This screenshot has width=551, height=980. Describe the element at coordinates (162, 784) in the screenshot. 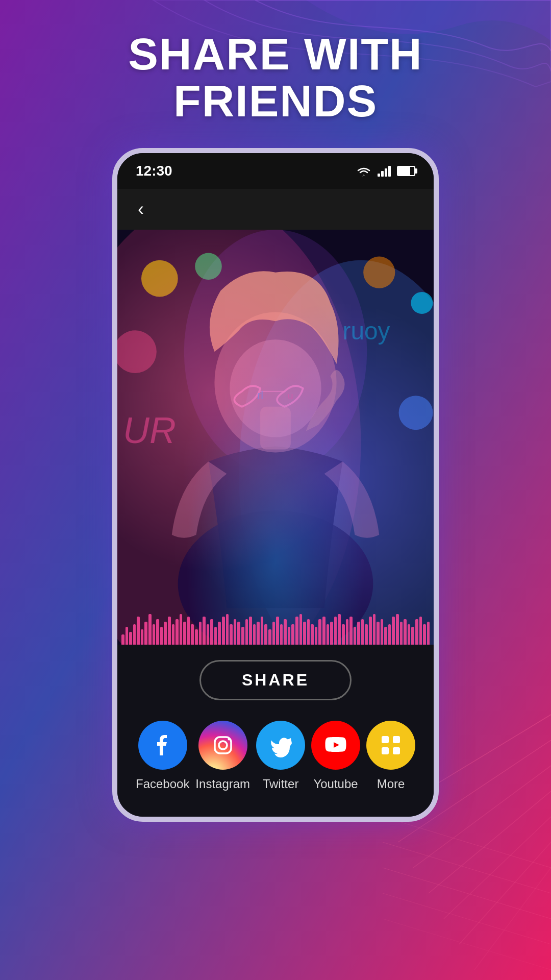

I see `facebook-label: Facebook` at that location.